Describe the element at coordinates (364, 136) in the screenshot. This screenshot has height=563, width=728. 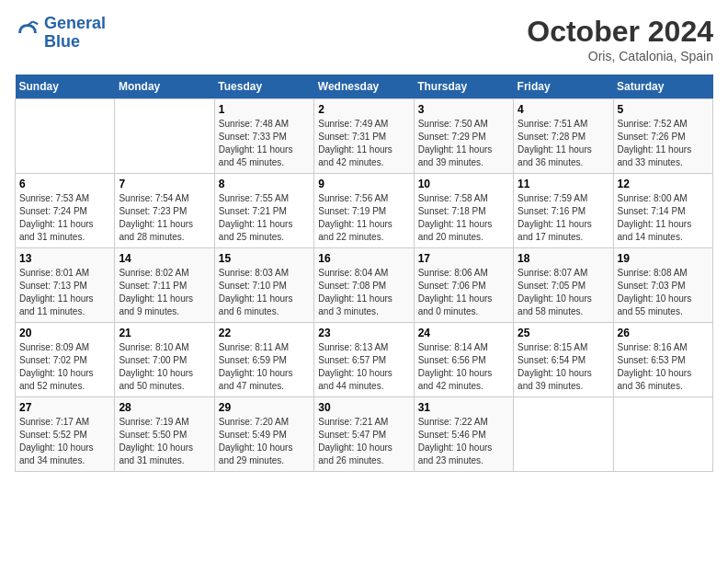
I see `week-row-1: 1Sunrise: 7:48 AM Sunset: 7:33 PM Daylig…` at that location.